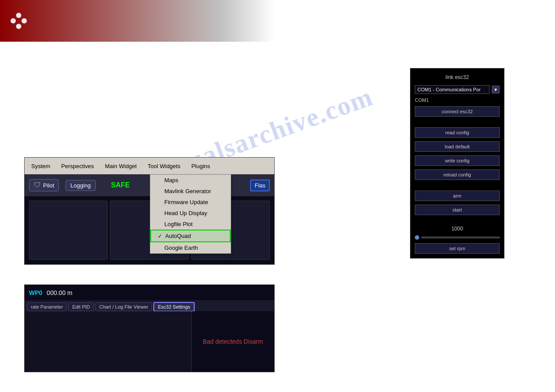 The image size is (555, 392). I want to click on tab-edit-pid: Edit PID, so click(81, 307).